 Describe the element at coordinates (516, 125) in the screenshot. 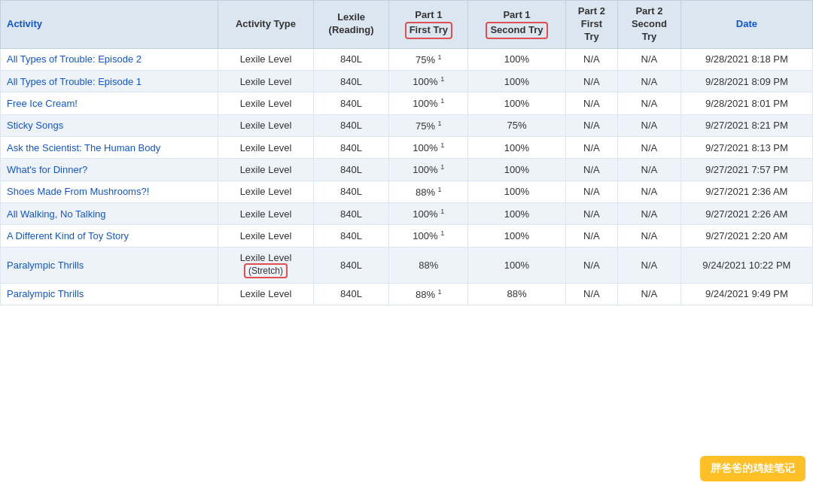

I see `part1-second-cell: 75%` at that location.